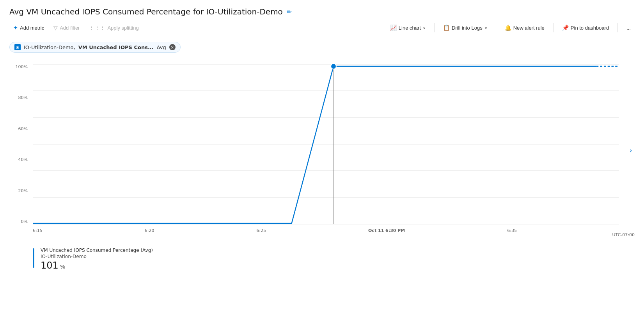 The height and width of the screenshot is (322, 644). I want to click on line-chart-button: 📈 Line chart ∨, so click(408, 28).